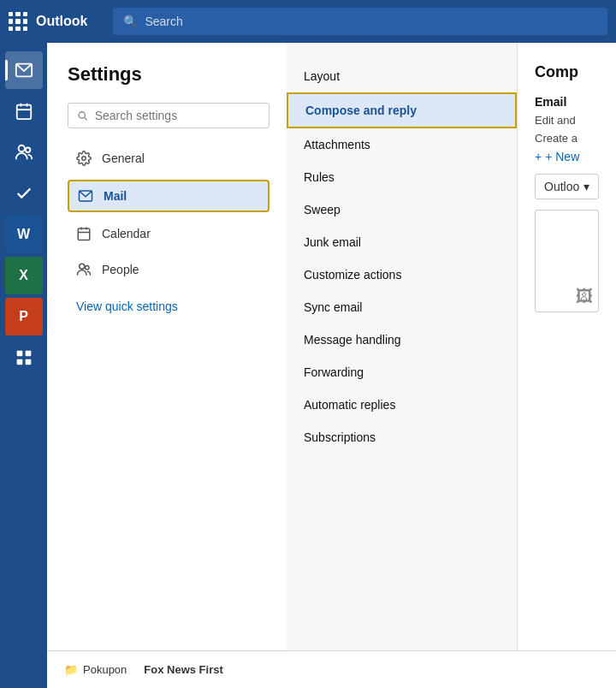  Describe the element at coordinates (402, 275) in the screenshot. I see `middle-item-customize-actions: Customize actions` at that location.